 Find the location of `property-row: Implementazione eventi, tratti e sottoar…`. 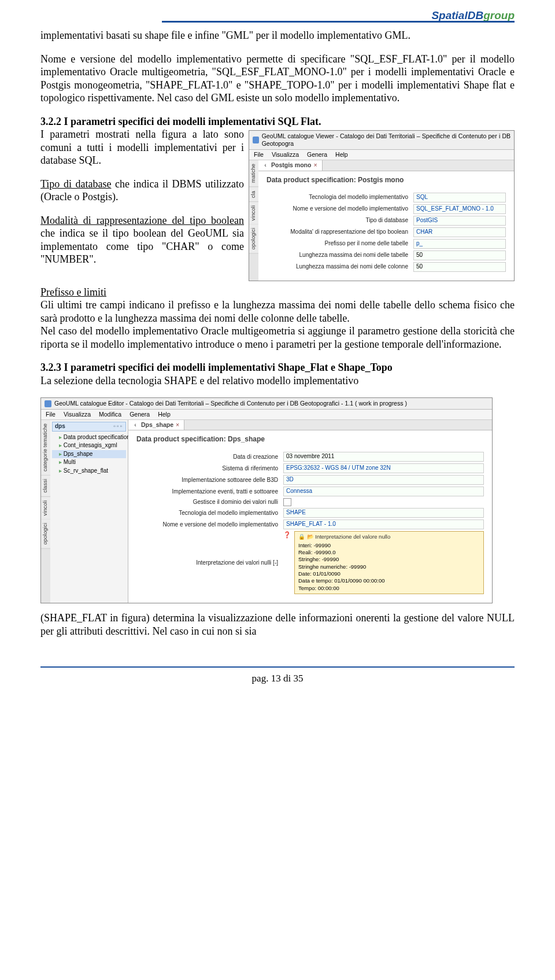

property-row: Implementazione eventi, tratti e sottoar… is located at coordinates (310, 492).